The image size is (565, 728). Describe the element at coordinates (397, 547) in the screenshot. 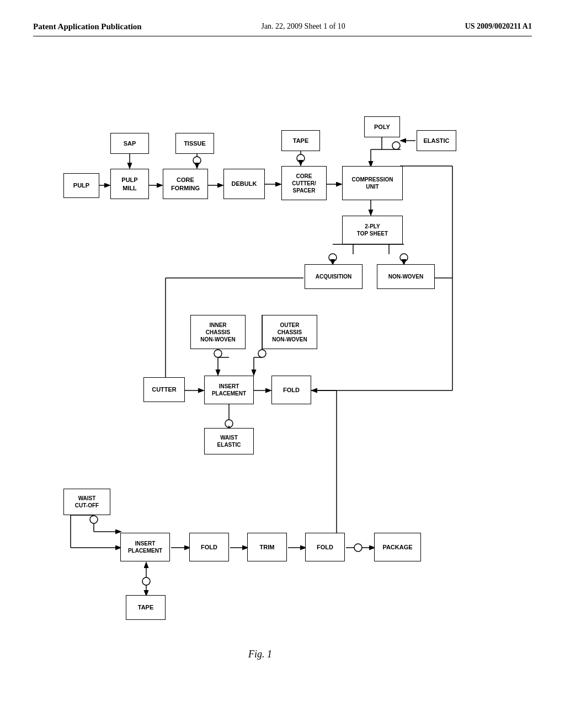

I see `box-package: PACKAGE` at that location.